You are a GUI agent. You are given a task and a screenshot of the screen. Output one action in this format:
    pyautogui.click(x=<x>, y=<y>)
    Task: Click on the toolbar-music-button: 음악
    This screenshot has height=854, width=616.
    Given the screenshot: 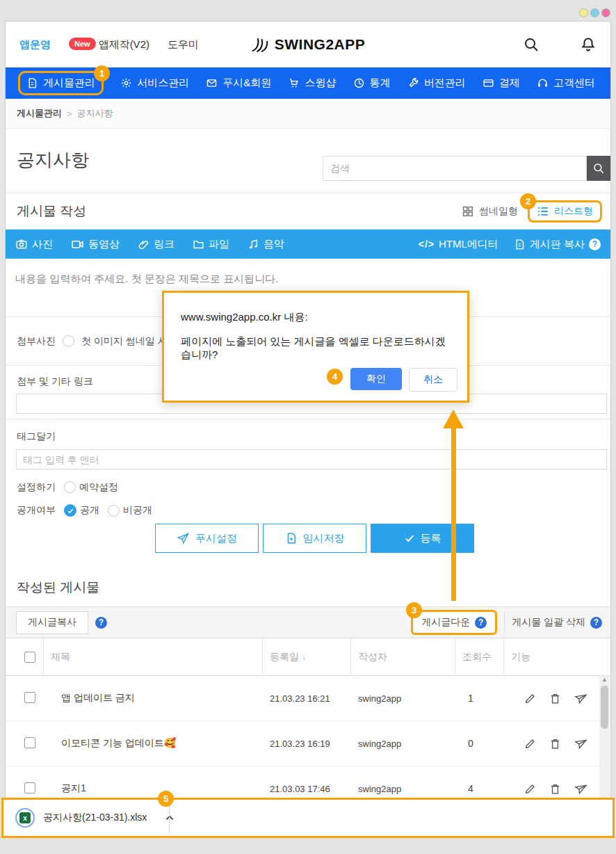 What is the action you would take?
    pyautogui.click(x=266, y=245)
    